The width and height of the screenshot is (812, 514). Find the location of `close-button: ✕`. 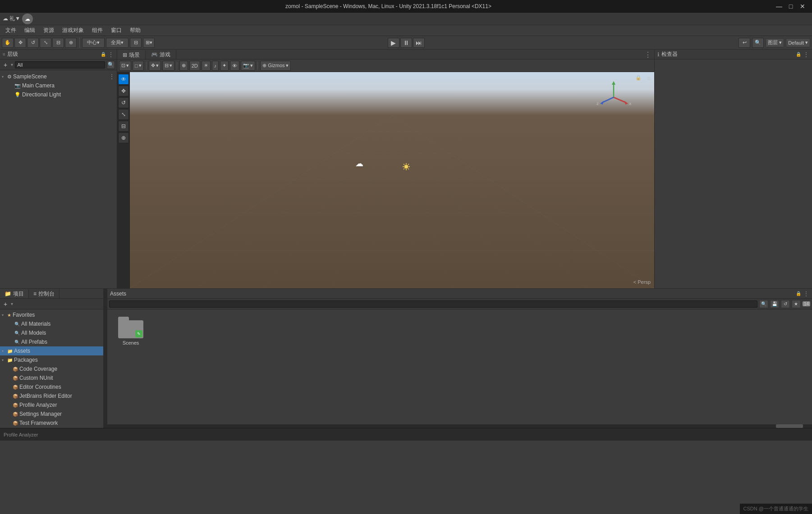

close-button: ✕ is located at coordinates (803, 6).